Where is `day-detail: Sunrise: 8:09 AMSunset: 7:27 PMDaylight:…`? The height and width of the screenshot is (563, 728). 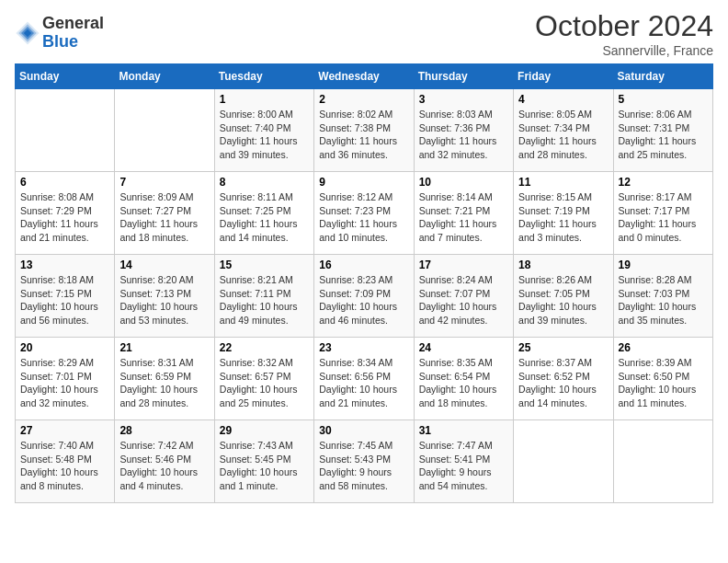 day-detail: Sunrise: 8:09 AMSunset: 7:27 PMDaylight:… is located at coordinates (158, 217).